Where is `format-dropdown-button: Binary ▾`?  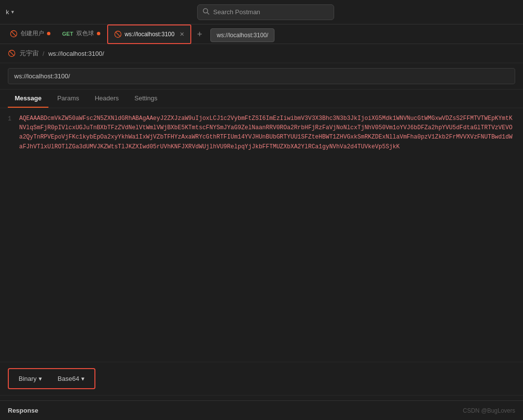
format-dropdown-button: Binary ▾ is located at coordinates (30, 379).